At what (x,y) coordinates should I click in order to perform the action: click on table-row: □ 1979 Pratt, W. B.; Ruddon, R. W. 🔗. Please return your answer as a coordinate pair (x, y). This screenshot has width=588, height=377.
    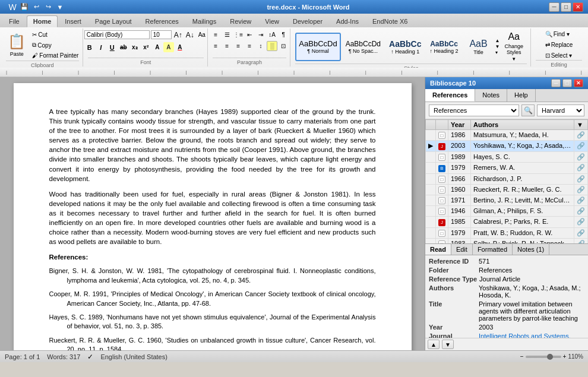
    Looking at the image, I should click on (507, 233).